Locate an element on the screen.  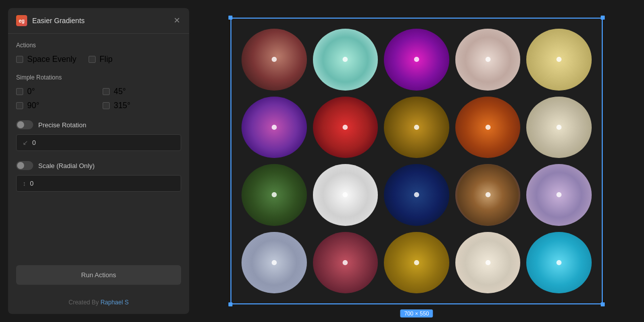
actions-label: Actions is located at coordinates (99, 45).